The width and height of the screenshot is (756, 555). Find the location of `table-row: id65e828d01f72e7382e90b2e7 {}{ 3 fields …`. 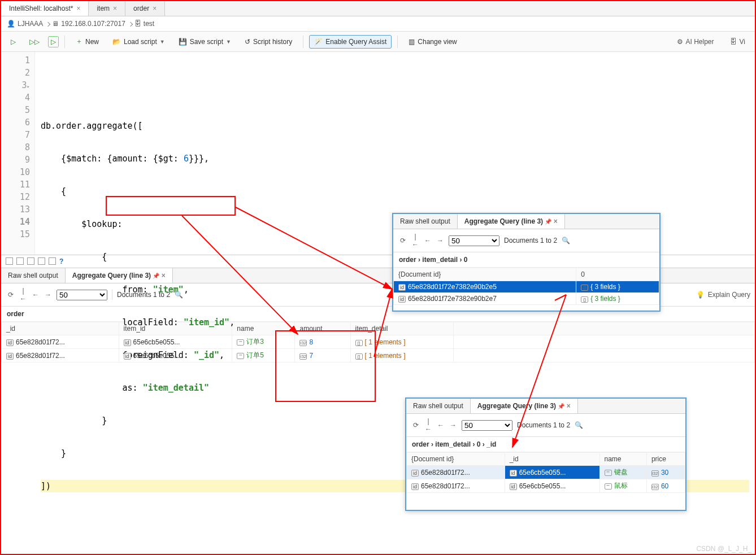

table-row: id65e828d01f72e7382e90b2e7 {}{ 3 fields … is located at coordinates (527, 299).